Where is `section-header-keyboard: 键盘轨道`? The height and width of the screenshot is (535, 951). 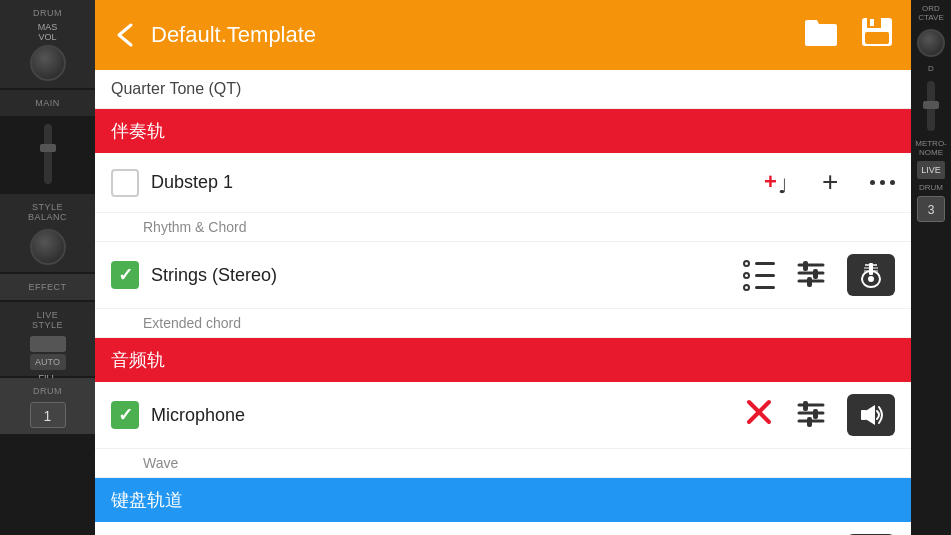
section-header-keyboard: 键盘轨道 is located at coordinates (503, 500).